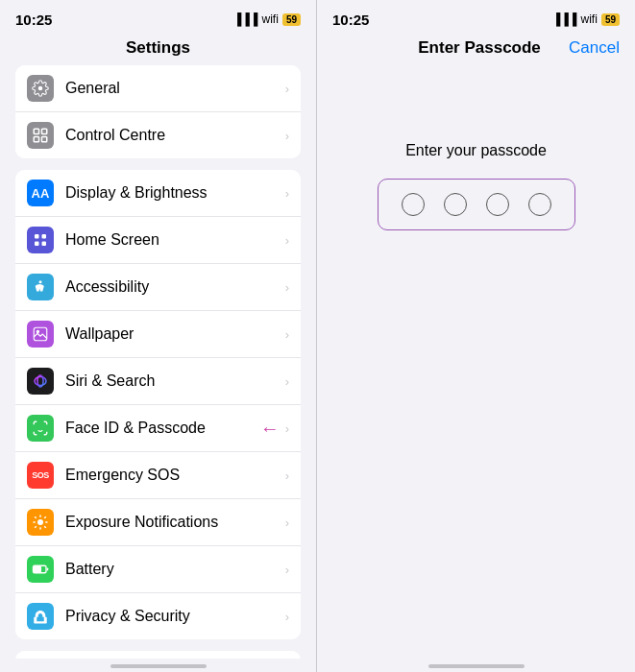 Image resolution: width=635 pixels, height=672 pixels. What do you see at coordinates (175, 475) in the screenshot?
I see `emergency-sos-label: Emergency SOS` at bounding box center [175, 475].